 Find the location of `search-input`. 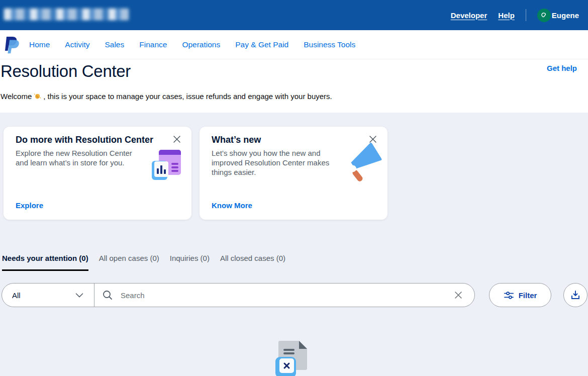

search-input is located at coordinates (287, 296).